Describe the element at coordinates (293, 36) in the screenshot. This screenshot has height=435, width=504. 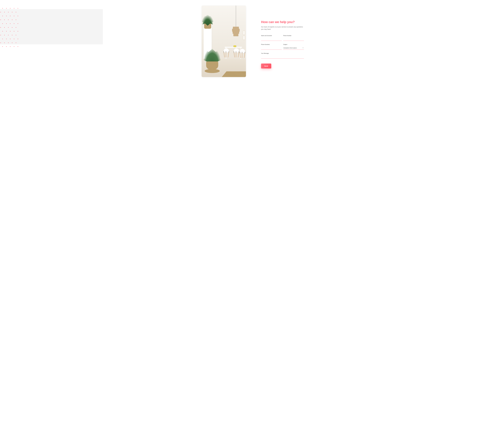
I see `phone1-label: Phone Number` at that location.